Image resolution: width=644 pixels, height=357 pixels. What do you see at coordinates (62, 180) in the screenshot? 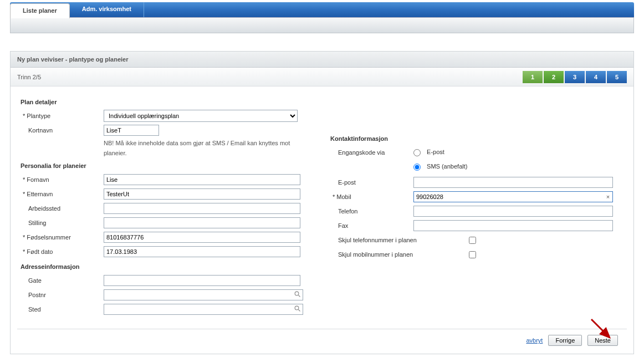
I see `label-fornavn: Fornavn` at bounding box center [62, 180].